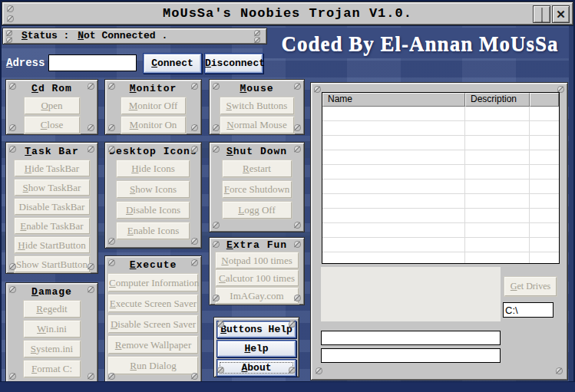  Describe the element at coordinates (52, 264) in the screenshot. I see `show-startbutton-button: Show StartButton` at that location.